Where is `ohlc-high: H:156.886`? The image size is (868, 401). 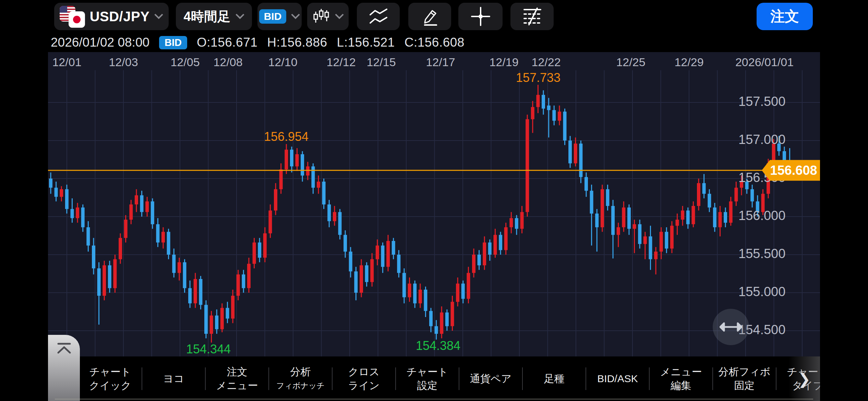 ohlc-high: H:156.886 is located at coordinates (297, 42).